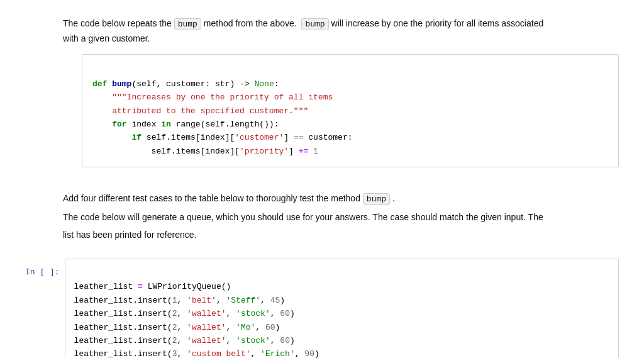 This screenshot has height=358, width=644. What do you see at coordinates (376, 199) in the screenshot?
I see `bump-inline-3: bump` at bounding box center [376, 199].